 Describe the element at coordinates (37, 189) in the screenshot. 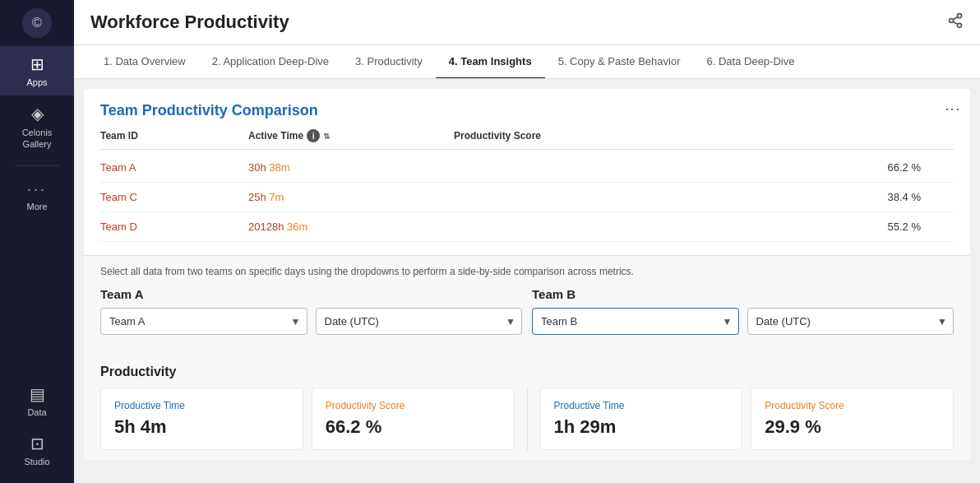

I see `more-icon: ···` at that location.